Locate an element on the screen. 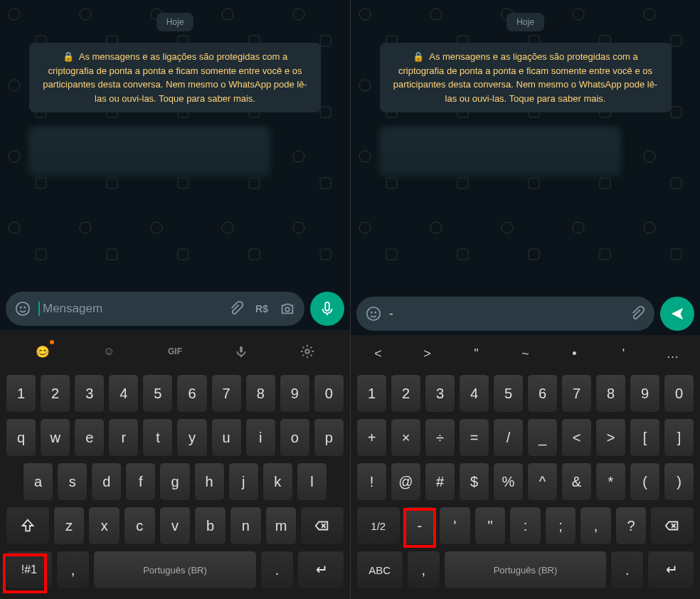  key-slash: / is located at coordinates (508, 438).